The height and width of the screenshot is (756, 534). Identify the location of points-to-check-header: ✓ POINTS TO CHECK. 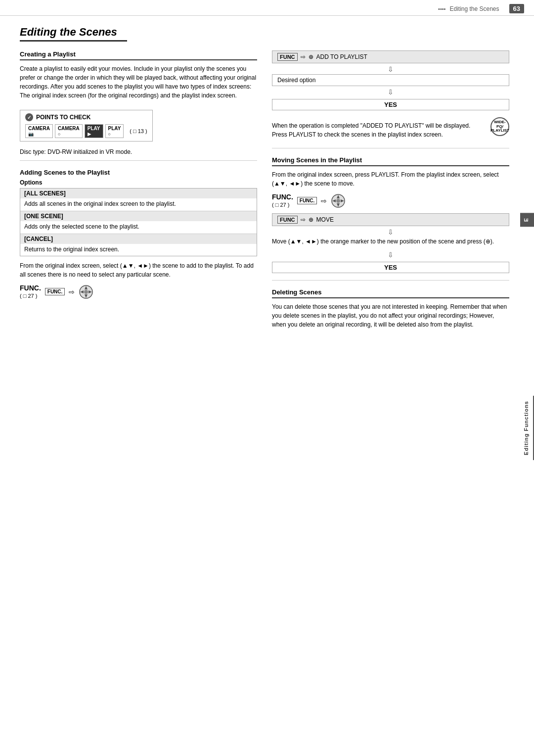
(86, 117).